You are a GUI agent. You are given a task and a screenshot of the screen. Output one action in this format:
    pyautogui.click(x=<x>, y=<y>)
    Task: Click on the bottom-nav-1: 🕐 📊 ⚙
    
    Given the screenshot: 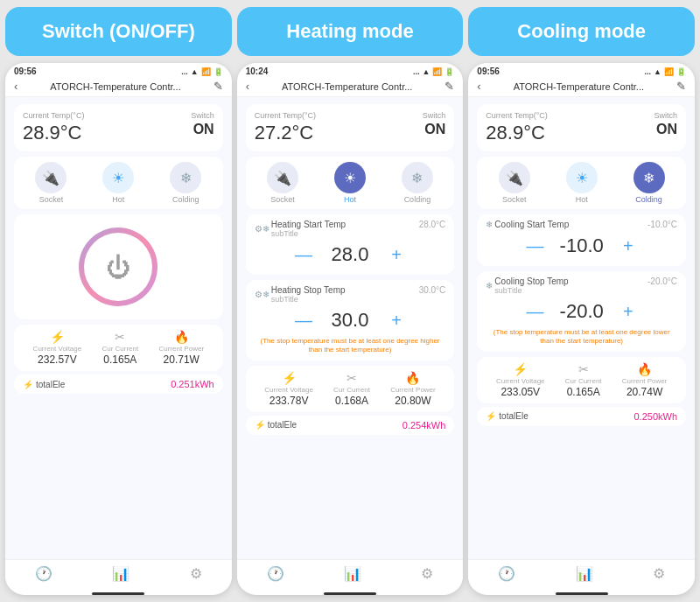 What is the action you would take?
    pyautogui.click(x=119, y=574)
    